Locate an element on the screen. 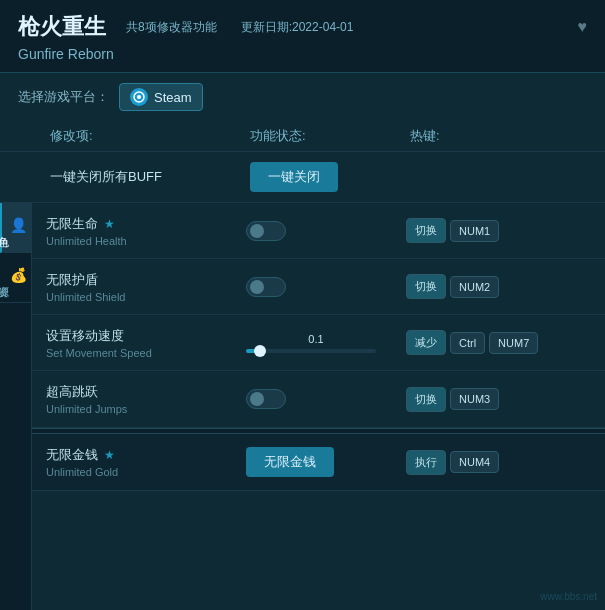 The image size is (605, 610). steam-label: Steam is located at coordinates (173, 98).